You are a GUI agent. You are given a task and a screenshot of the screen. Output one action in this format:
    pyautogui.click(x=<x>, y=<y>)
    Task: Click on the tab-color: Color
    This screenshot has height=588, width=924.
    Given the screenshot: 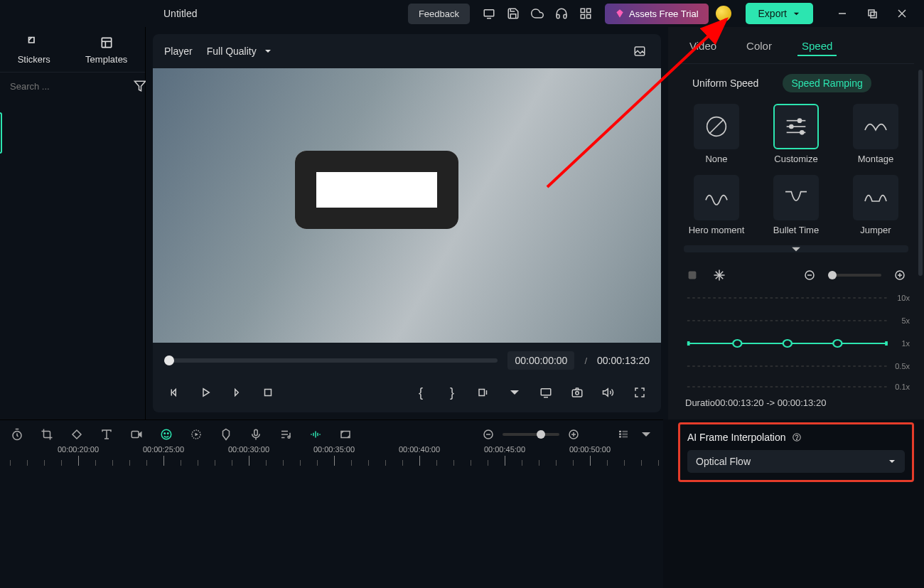 What is the action you would take?
    pyautogui.click(x=759, y=47)
    